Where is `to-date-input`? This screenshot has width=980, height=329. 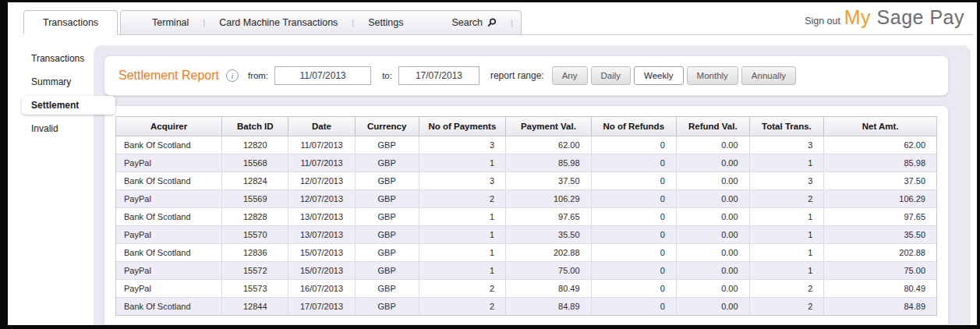
to-date-input is located at coordinates (439, 76).